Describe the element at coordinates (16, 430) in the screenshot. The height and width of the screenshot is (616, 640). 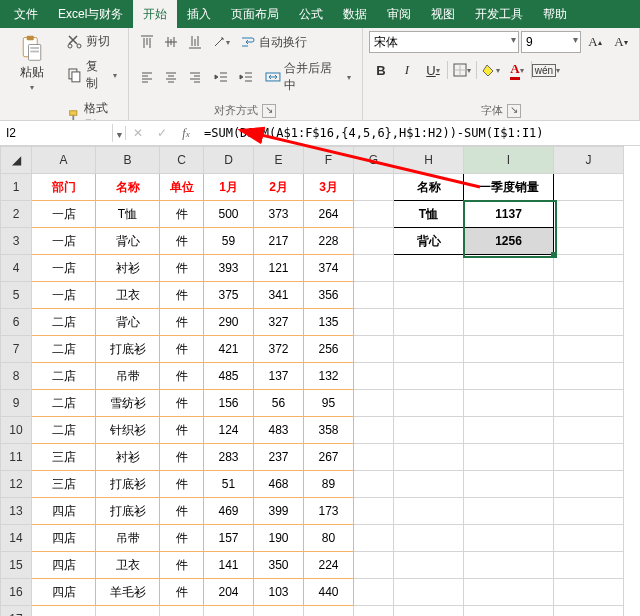
I see `row-header: 10` at that location.